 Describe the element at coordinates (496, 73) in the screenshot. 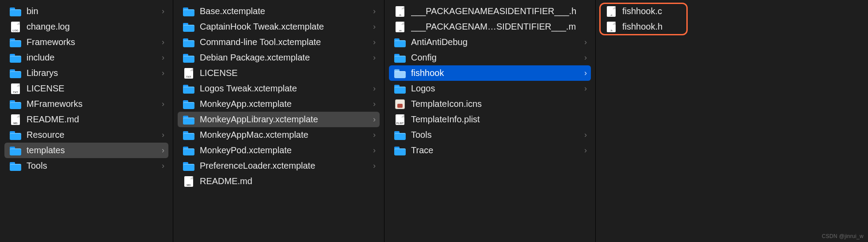

I see `item-label: fishhook` at that location.